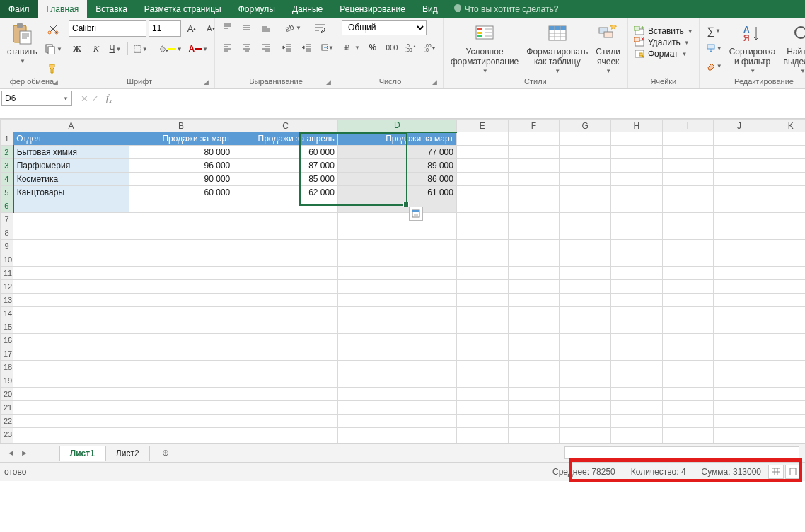  What do you see at coordinates (7, 422) in the screenshot?
I see `row-header-22: 22` at bounding box center [7, 422].